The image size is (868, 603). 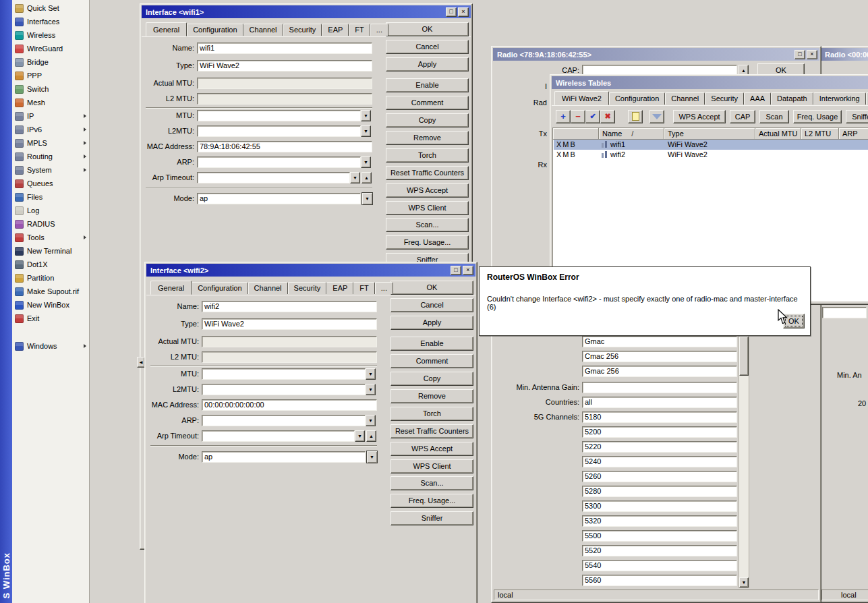 What do you see at coordinates (774, 117) in the screenshot?
I see `scan-button: Scan` at bounding box center [774, 117].